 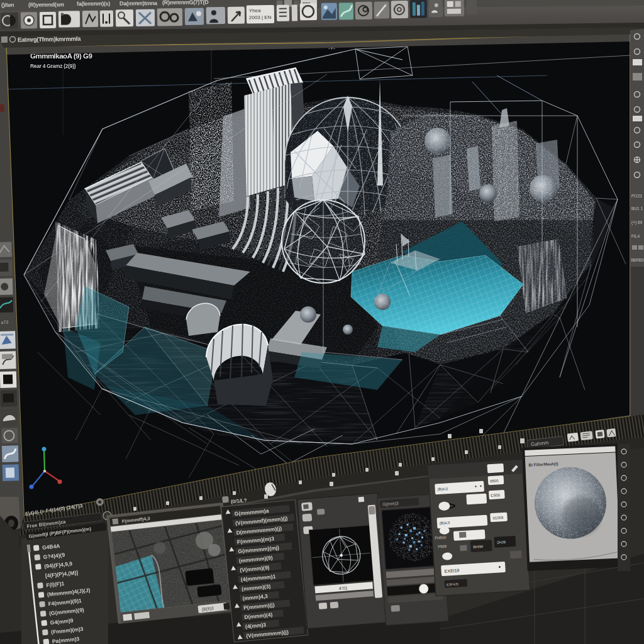 I want to click on svg-text: ()/ten, so click(x=8, y=5).